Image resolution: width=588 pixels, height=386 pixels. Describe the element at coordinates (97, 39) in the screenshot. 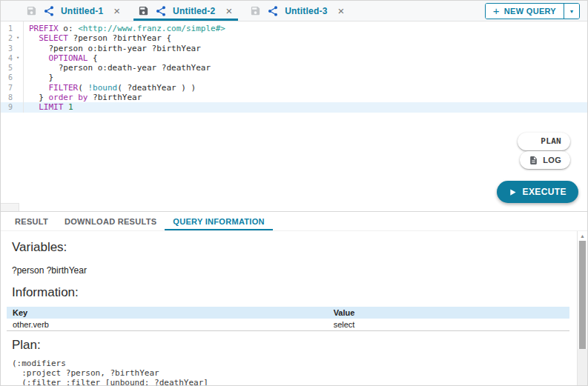

I see `code-text: SELECT ?person ?birthYear {` at that location.